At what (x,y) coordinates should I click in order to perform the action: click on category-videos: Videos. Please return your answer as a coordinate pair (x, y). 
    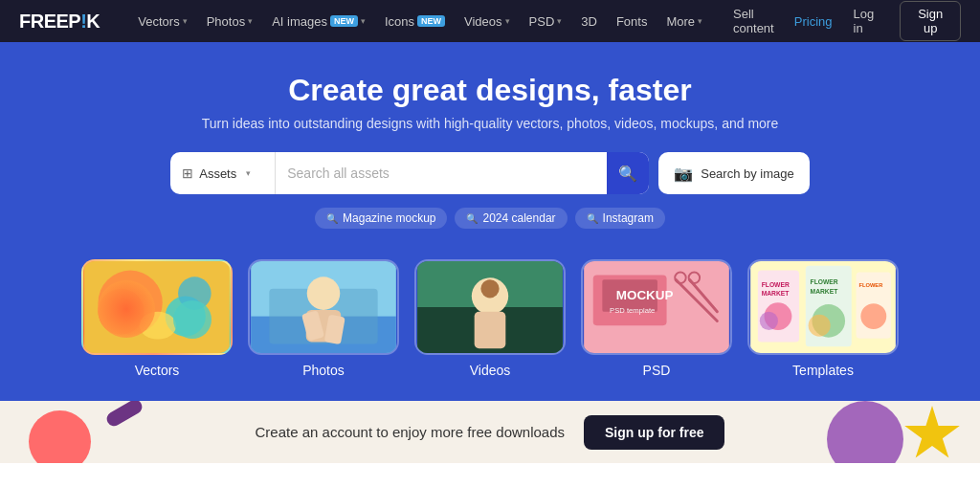
    Looking at the image, I should click on (490, 319).